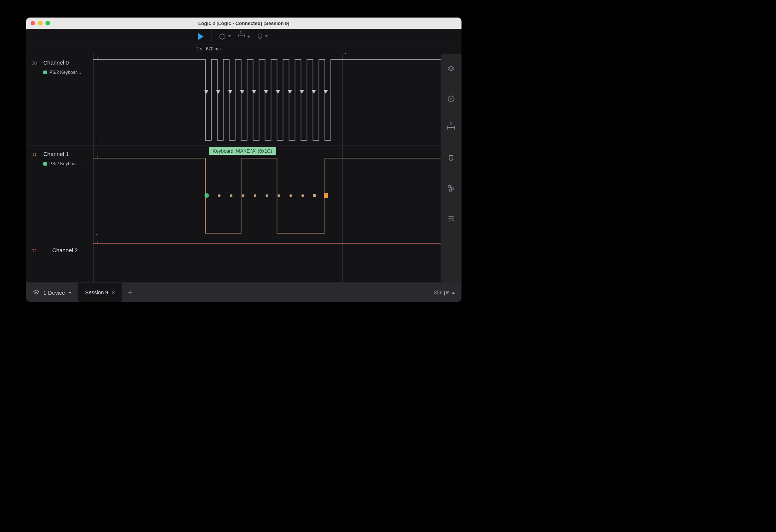  What do you see at coordinates (244, 292) in the screenshot?
I see `bottom-bar: 1 Device Session 9 × + 356 µs` at bounding box center [244, 292].